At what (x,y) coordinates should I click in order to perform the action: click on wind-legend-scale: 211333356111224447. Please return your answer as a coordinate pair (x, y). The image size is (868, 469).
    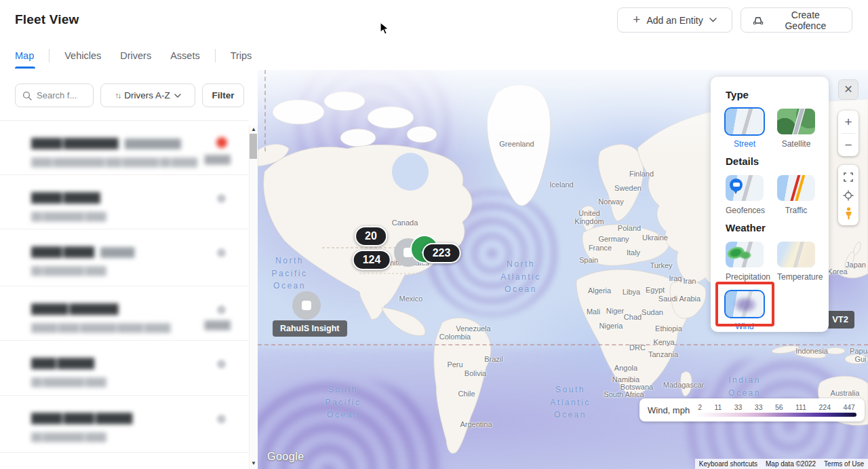
    Looking at the image, I should click on (776, 410).